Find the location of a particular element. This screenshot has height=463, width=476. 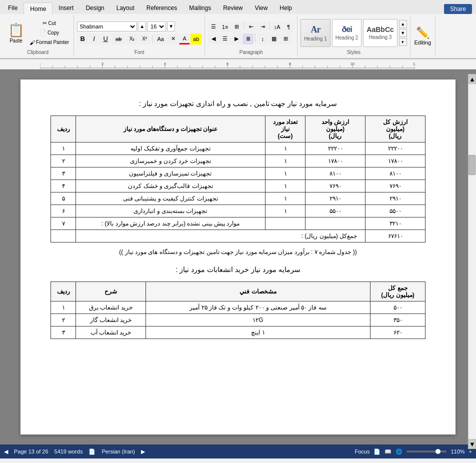

style-heading3: AaBbCc Heading 3 is located at coordinates (380, 33).